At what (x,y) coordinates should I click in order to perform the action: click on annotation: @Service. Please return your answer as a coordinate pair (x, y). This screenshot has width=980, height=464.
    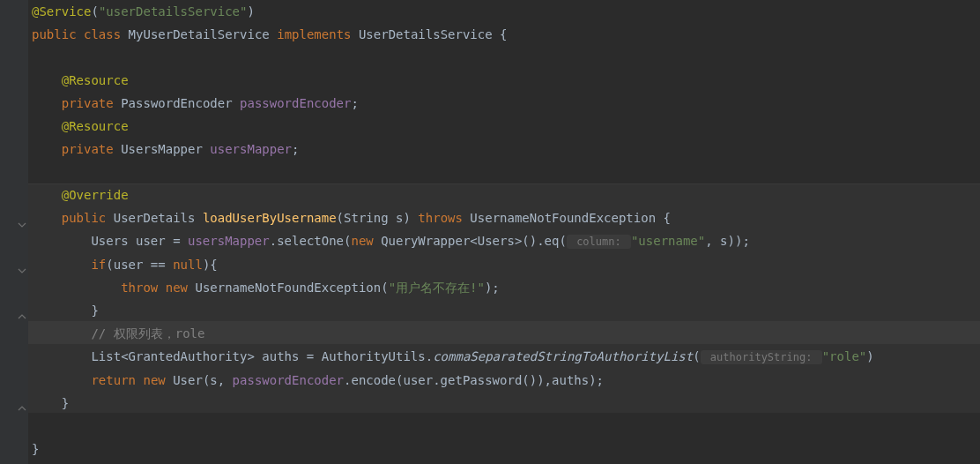
    Looking at the image, I should click on (62, 11).